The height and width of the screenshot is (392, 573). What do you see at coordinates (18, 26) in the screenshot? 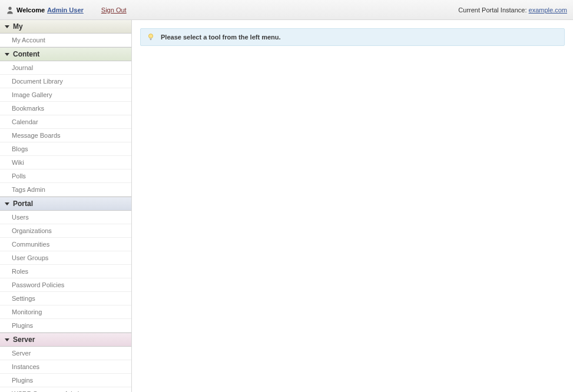
I see `section-title: My` at bounding box center [18, 26].